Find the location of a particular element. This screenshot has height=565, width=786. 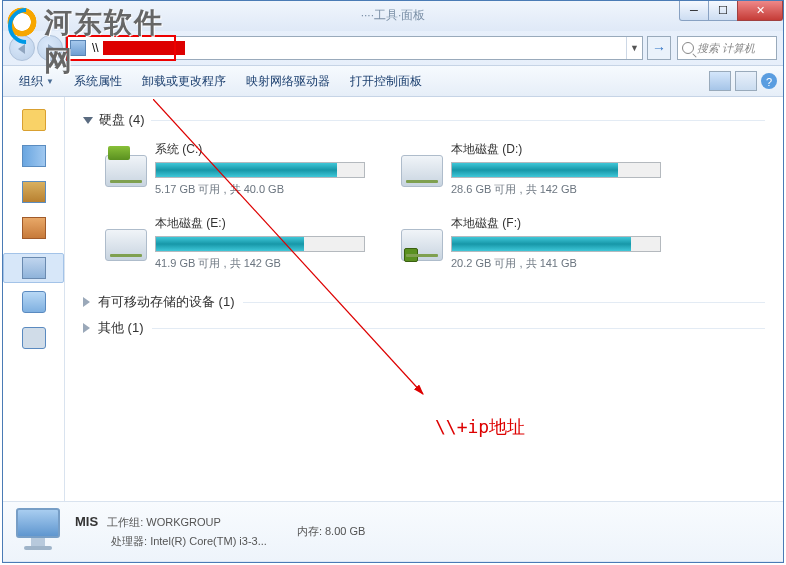

sidebar-drive-icon is located at coordinates (34, 338).